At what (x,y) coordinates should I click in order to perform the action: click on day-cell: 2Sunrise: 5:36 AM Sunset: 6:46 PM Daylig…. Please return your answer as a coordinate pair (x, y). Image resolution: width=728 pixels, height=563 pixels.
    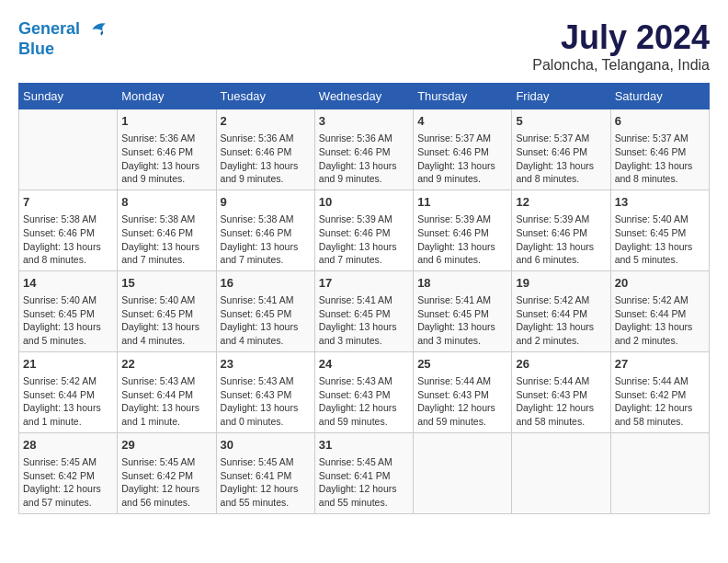
    Looking at the image, I should click on (265, 150).